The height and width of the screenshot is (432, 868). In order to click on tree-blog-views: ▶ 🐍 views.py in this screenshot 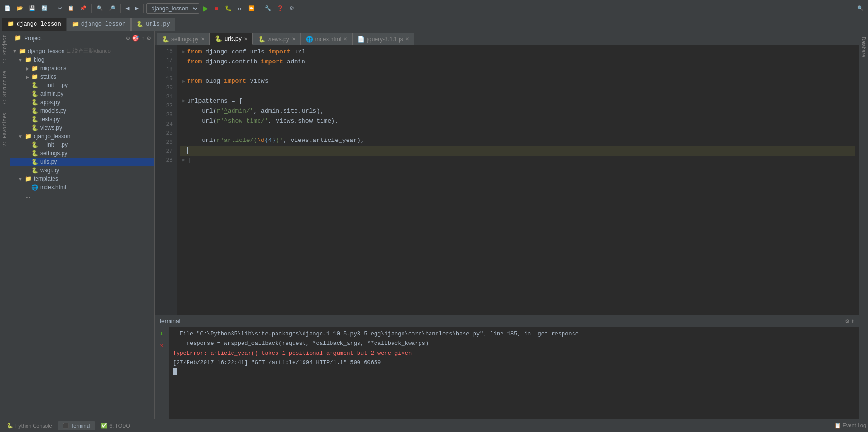, I will do `click(82, 128)`.